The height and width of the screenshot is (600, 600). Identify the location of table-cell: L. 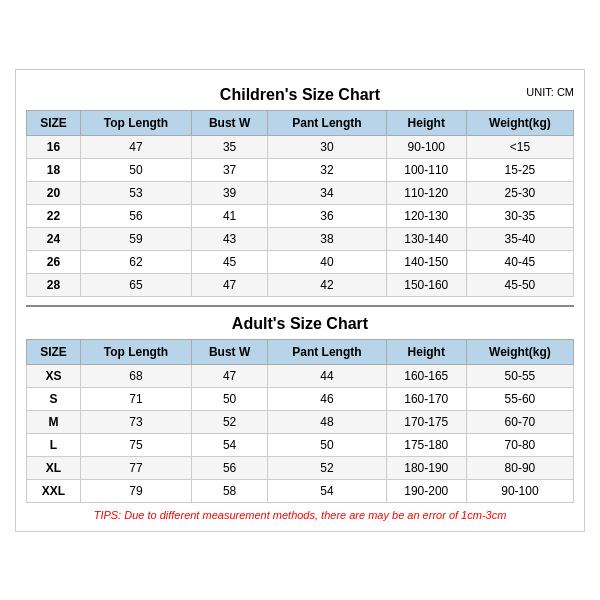
(54, 444).